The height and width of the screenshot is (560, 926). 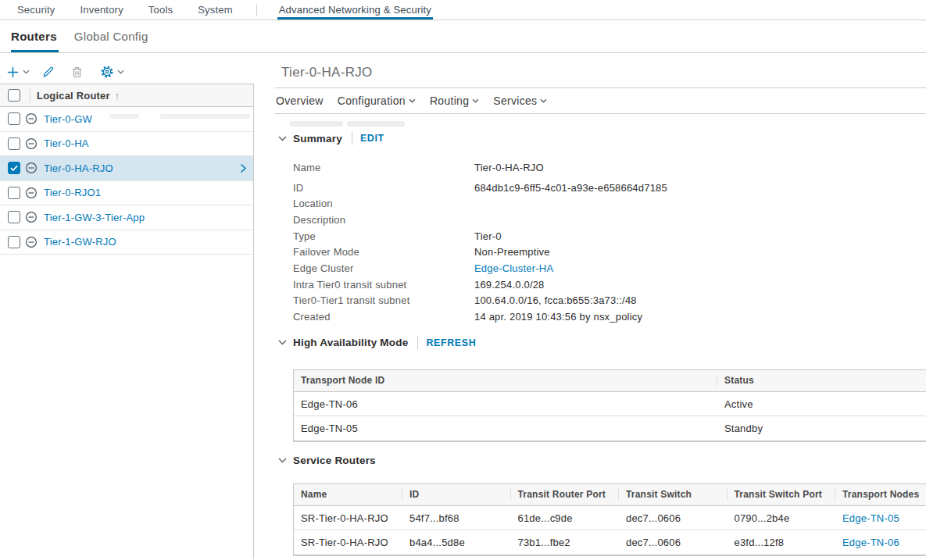 I want to click on router-link: Tier-1-GW-RJO, so click(x=80, y=242).